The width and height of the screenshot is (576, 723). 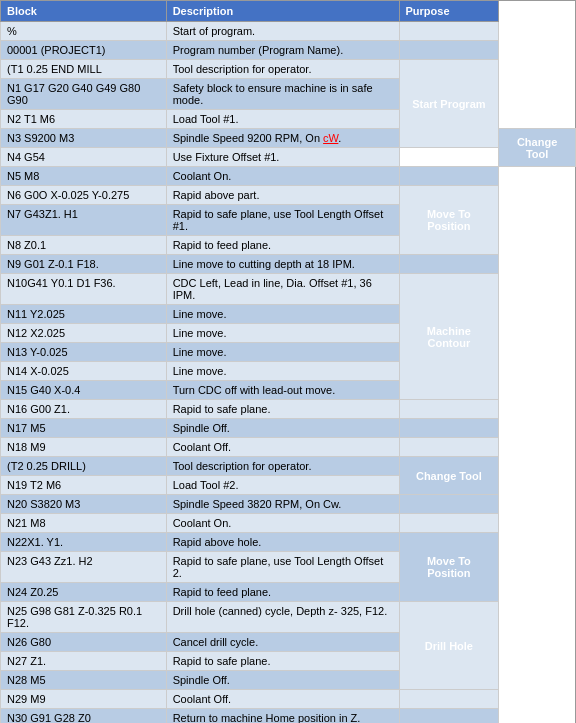 What do you see at coordinates (288, 448) in the screenshot?
I see `table-row: N18 M9Coolant Off.` at bounding box center [288, 448].